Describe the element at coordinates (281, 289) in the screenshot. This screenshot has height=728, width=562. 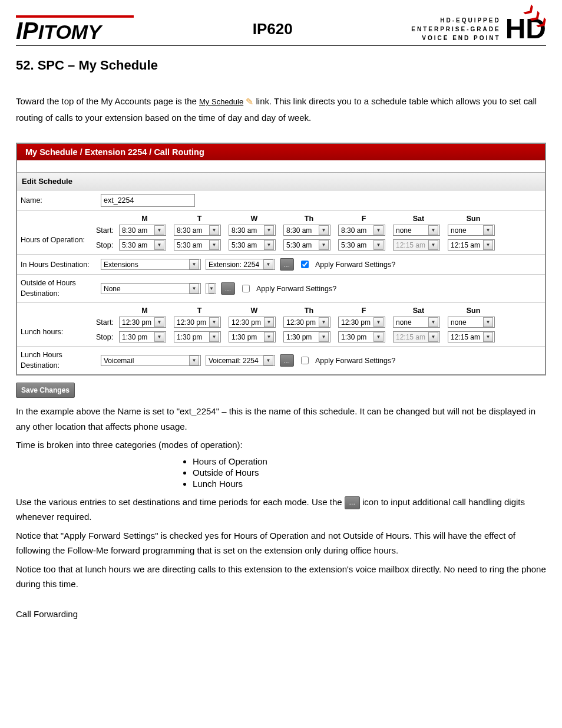
I see `out-hours-dest-row: Outside of Hours Destination: None▼ ▼ … …` at that location.